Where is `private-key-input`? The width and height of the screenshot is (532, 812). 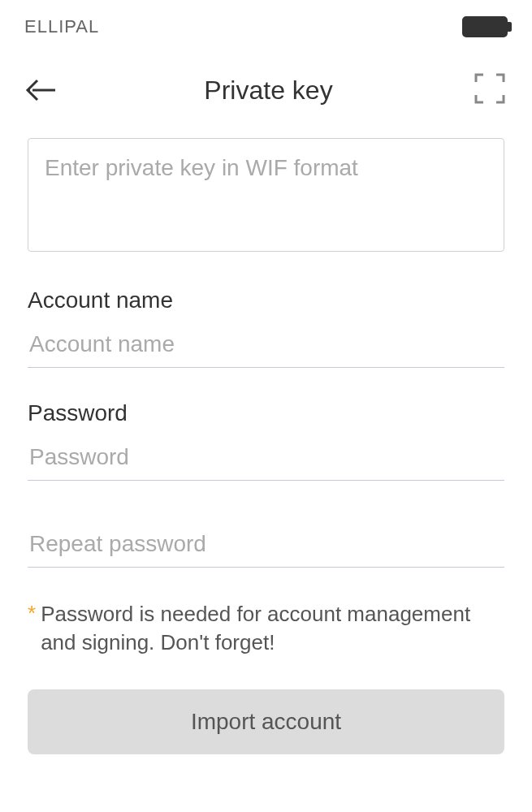 private-key-input is located at coordinates (266, 195).